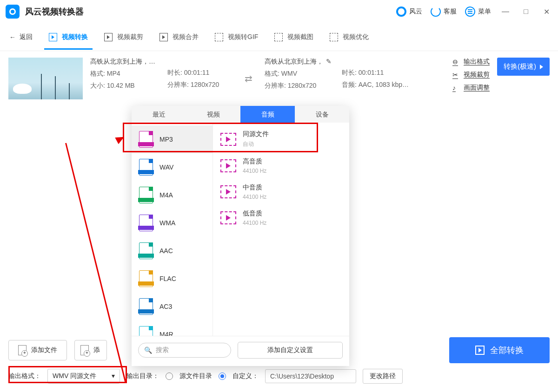 This screenshot has width=558, height=392. Describe the element at coordinates (172, 307) in the screenshot. I see `format-ac3: AC3` at that location.